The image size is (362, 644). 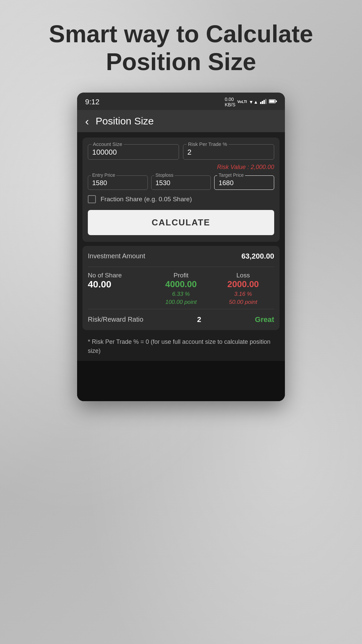 What do you see at coordinates (231, 175) in the screenshot?
I see `target-price-label: Target Price` at bounding box center [231, 175].